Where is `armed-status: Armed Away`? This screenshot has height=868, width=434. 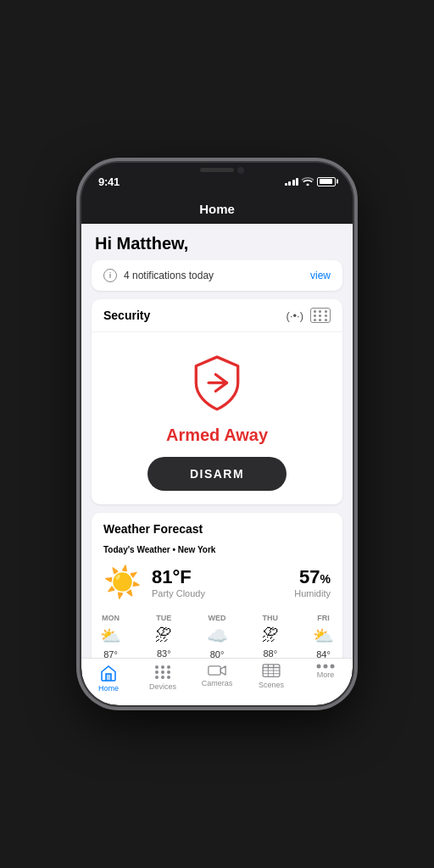
armed-status: Armed Away is located at coordinates (217, 436).